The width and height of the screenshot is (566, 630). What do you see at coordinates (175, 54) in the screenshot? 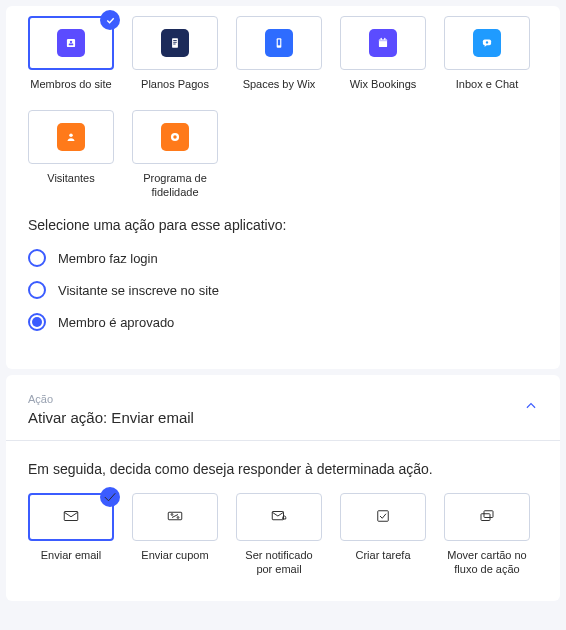
I see `app-item: Planos Pagos` at bounding box center [175, 54].